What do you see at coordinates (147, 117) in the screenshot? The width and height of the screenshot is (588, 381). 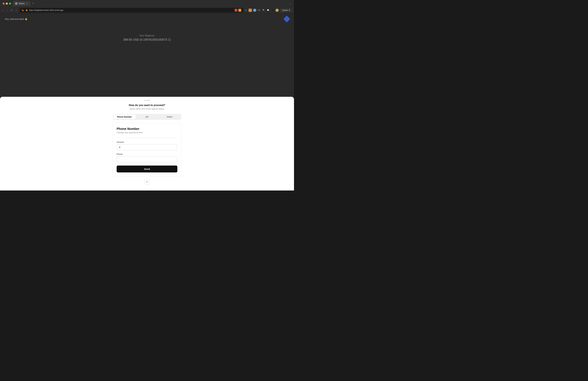 I see `tab-qr: QR` at bounding box center [147, 117].